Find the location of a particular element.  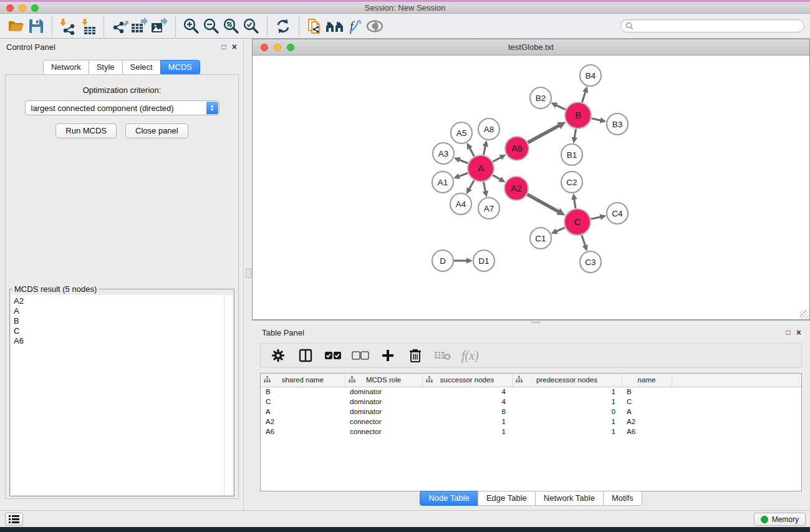

result-item: A6 is located at coordinates (118, 341).